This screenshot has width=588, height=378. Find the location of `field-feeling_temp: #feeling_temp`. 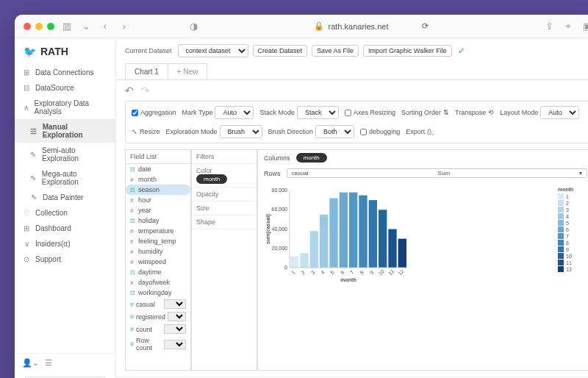

field-feeling_temp: #feeling_temp is located at coordinates (158, 241).